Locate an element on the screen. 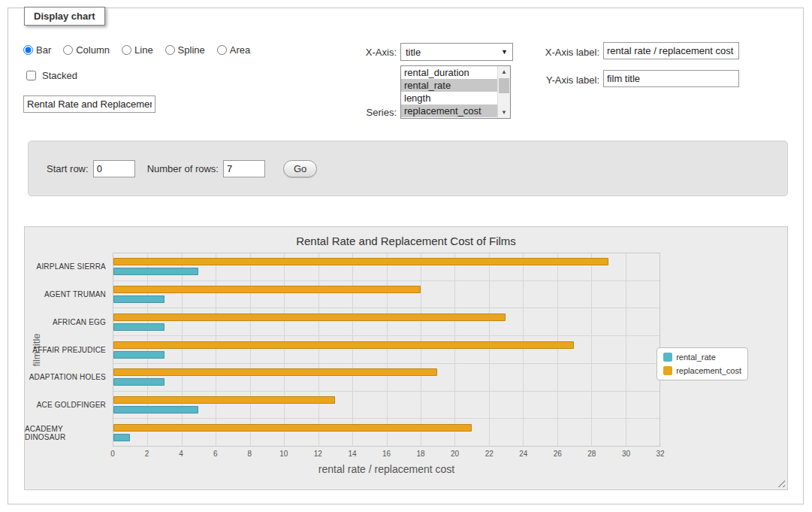  category-label: ACE GOLDFINGER is located at coordinates (68, 404).